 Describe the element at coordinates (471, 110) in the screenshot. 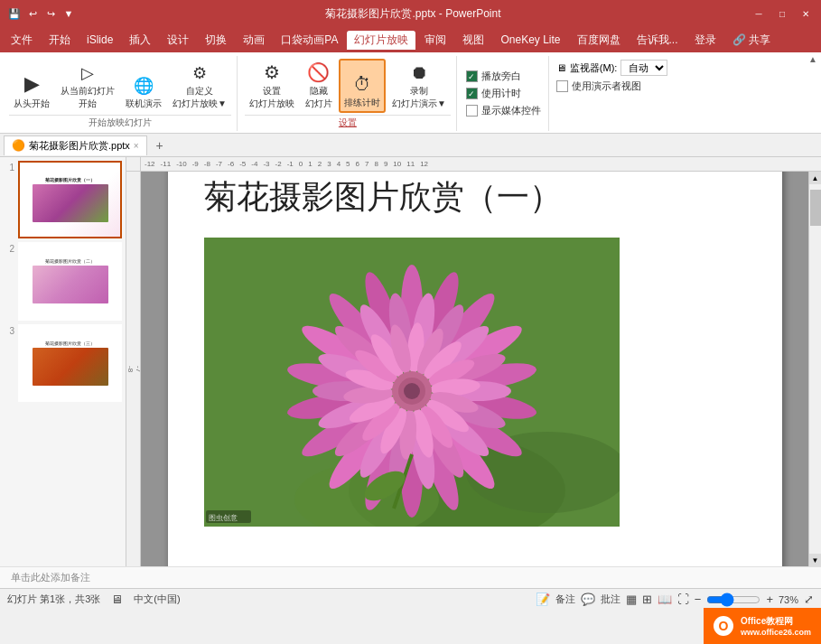

I see `media-checkbox` at that location.